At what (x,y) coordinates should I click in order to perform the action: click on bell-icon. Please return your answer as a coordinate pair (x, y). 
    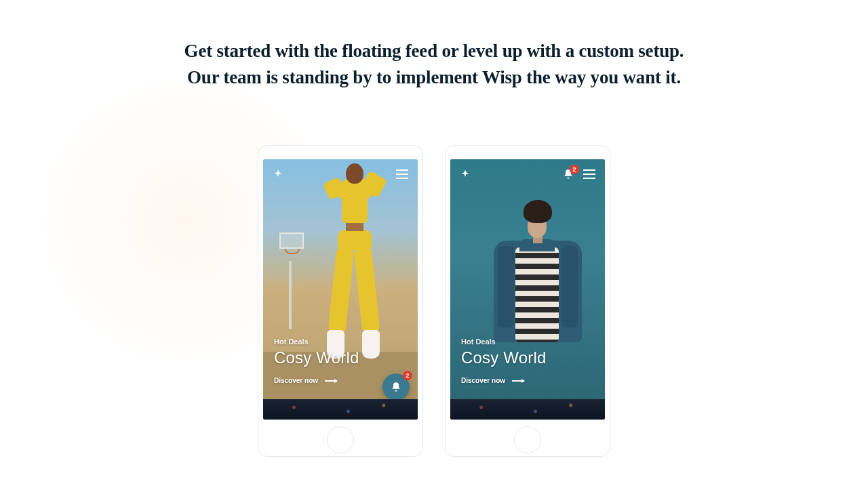
    Looking at the image, I should click on (396, 387).